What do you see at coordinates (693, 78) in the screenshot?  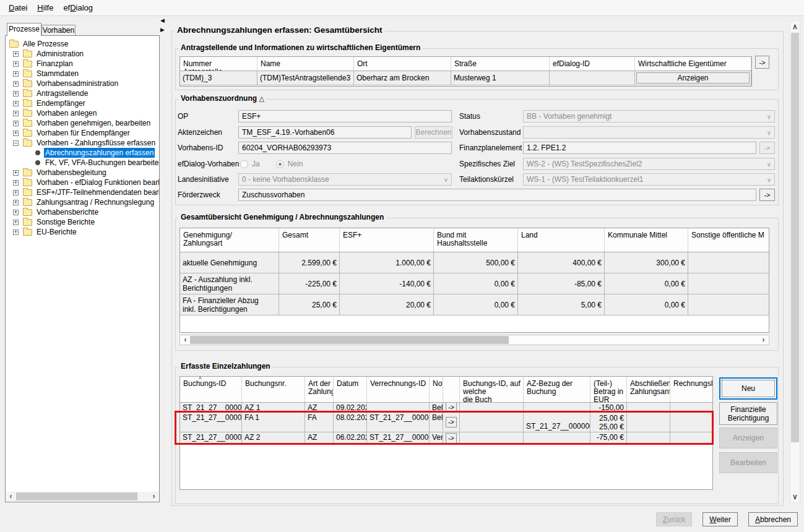 I see `anzeigen-button: Anzeigen` at bounding box center [693, 78].